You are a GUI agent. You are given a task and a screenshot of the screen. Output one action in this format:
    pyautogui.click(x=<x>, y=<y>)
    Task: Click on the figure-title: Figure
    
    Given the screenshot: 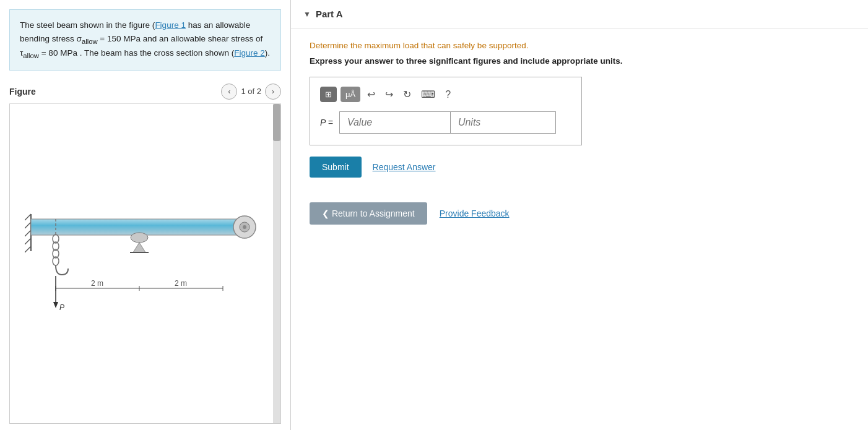 What is the action you would take?
    pyautogui.click(x=22, y=92)
    